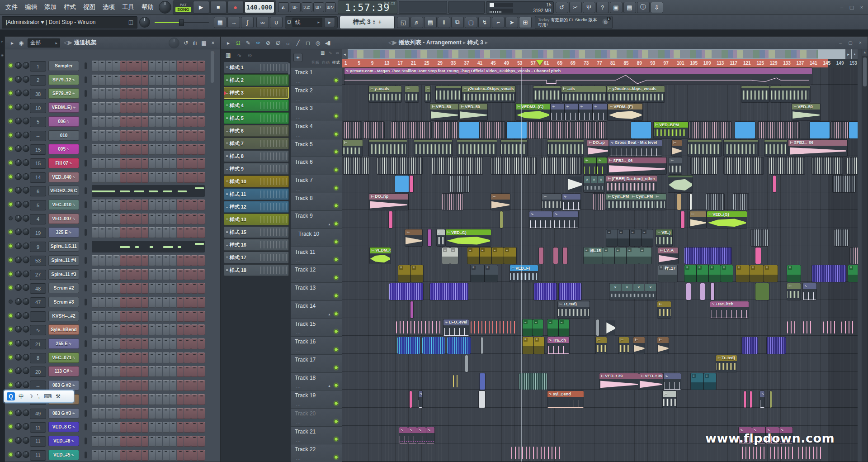 The height and width of the screenshot is (462, 868). I want to click on undo-button: ↺, so click(562, 7).